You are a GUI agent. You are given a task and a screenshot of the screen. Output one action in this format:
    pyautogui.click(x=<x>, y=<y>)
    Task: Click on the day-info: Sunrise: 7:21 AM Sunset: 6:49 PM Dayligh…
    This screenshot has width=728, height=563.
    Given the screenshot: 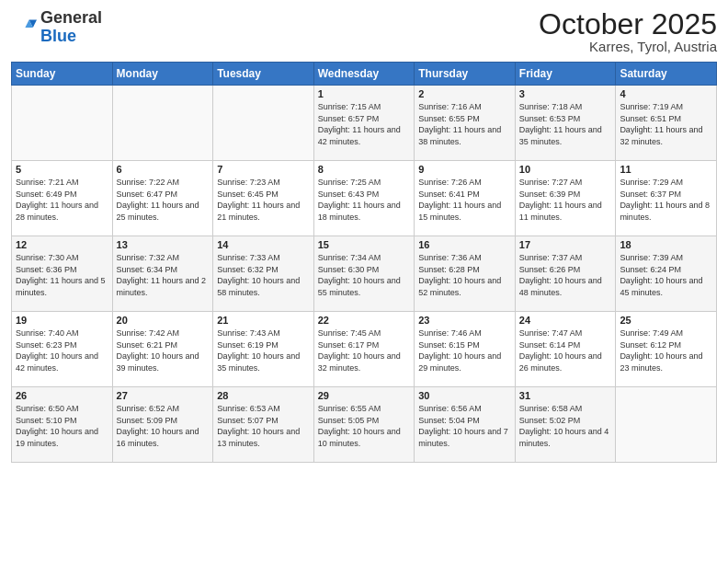 What is the action you would take?
    pyautogui.click(x=63, y=200)
    